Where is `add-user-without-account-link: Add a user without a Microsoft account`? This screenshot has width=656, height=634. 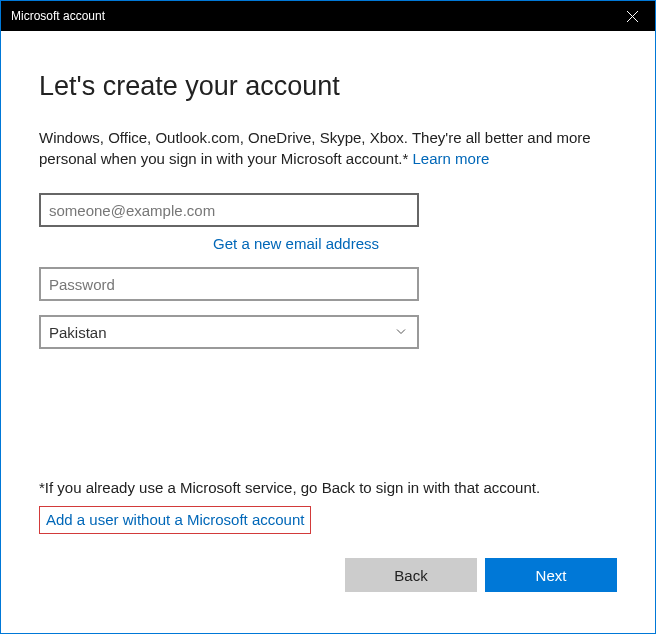
add-user-without-account-link: Add a user without a Microsoft account is located at coordinates (175, 520).